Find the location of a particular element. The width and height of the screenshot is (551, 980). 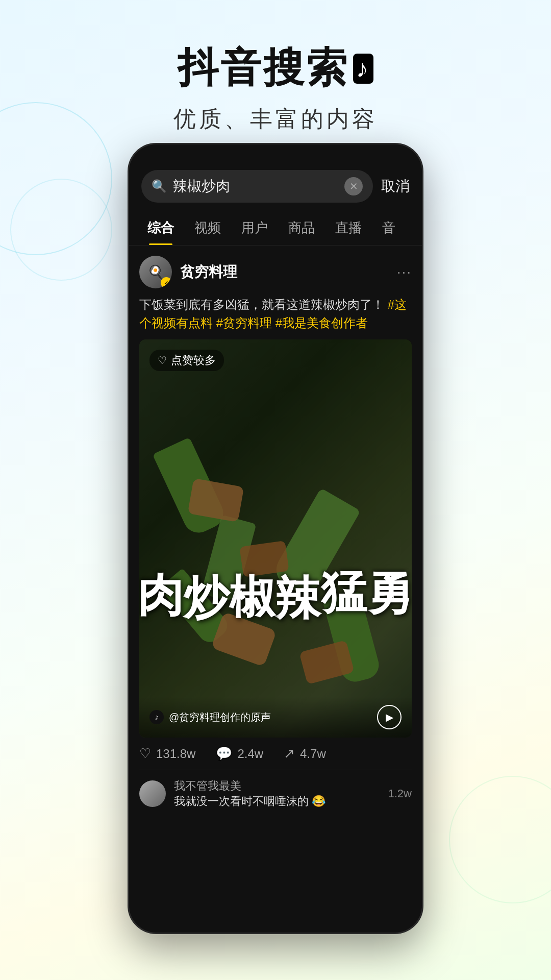

comment-text: 我就没一次看时不咽唾沫的 😂 is located at coordinates (277, 801).